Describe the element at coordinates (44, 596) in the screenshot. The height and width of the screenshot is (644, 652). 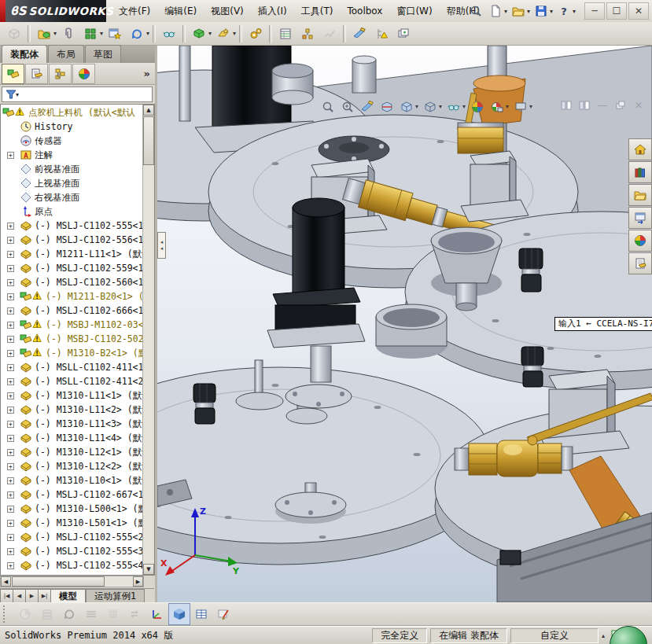
I see `last-tab-button: ▶|` at that location.